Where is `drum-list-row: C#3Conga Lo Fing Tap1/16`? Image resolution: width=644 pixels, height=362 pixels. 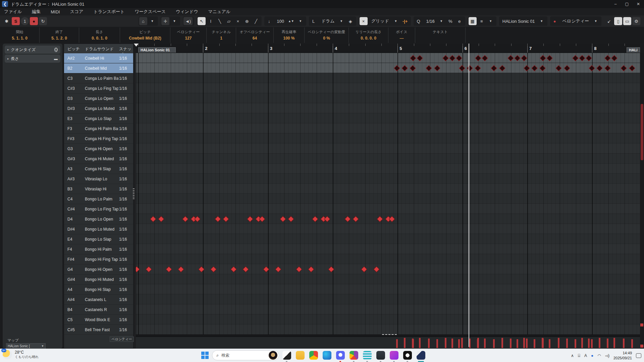 drum-list-row: C#3Conga Lo Fing Tap1/16 is located at coordinates (99, 88).